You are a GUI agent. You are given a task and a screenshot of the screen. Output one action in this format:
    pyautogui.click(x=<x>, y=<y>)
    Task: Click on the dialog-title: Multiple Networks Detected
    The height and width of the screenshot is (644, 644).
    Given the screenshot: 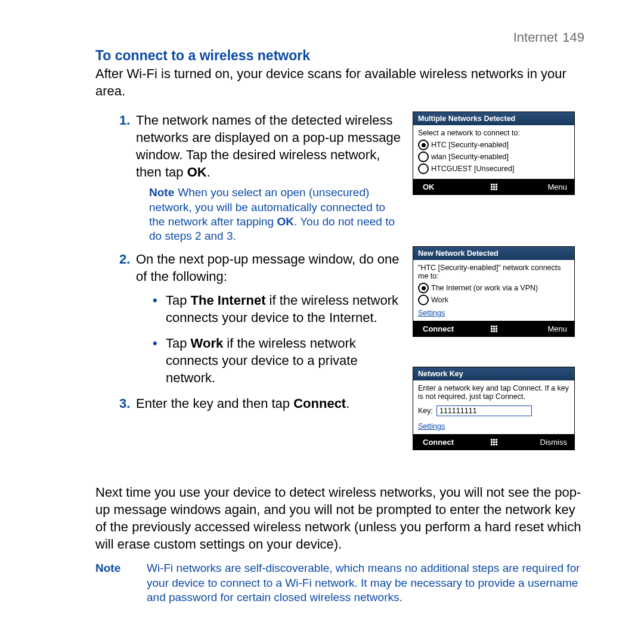 What is the action you would take?
    pyautogui.click(x=494, y=119)
    